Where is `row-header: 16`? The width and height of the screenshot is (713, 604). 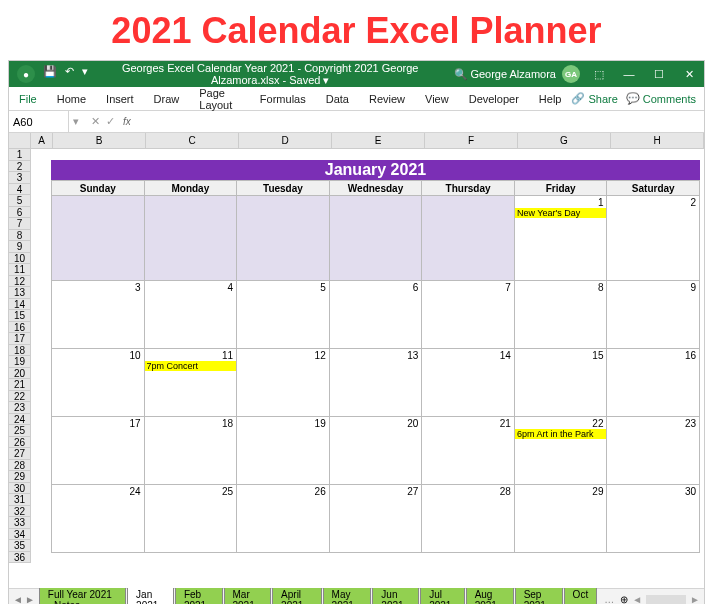 row-header: 16 is located at coordinates (20, 328).